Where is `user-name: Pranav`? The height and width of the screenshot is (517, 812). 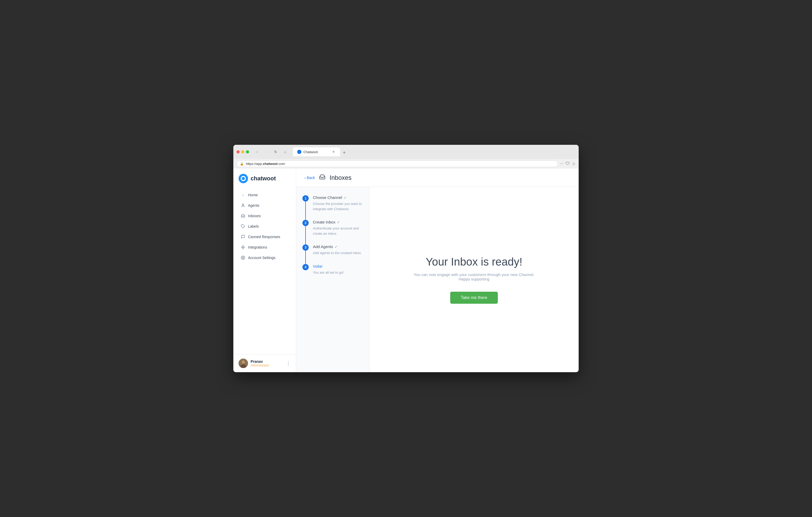 user-name: Pranav is located at coordinates (267, 361).